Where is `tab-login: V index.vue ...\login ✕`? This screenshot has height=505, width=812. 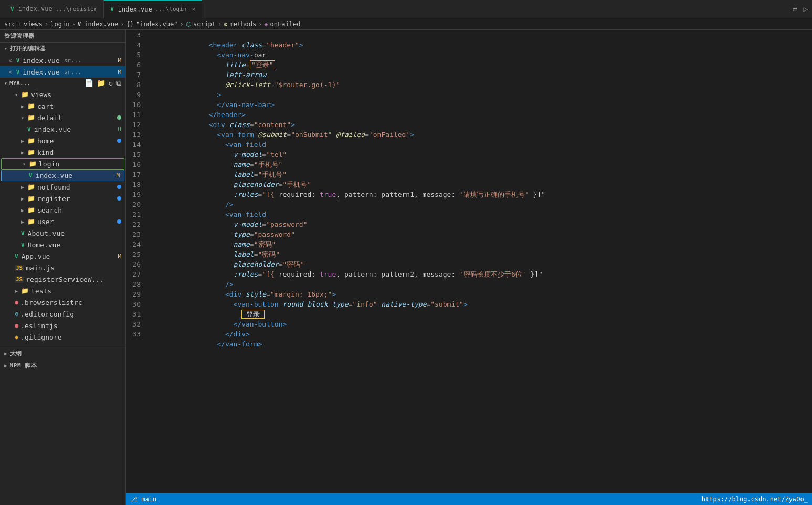 tab-login: V index.vue ...\login ✕ is located at coordinates (153, 9).